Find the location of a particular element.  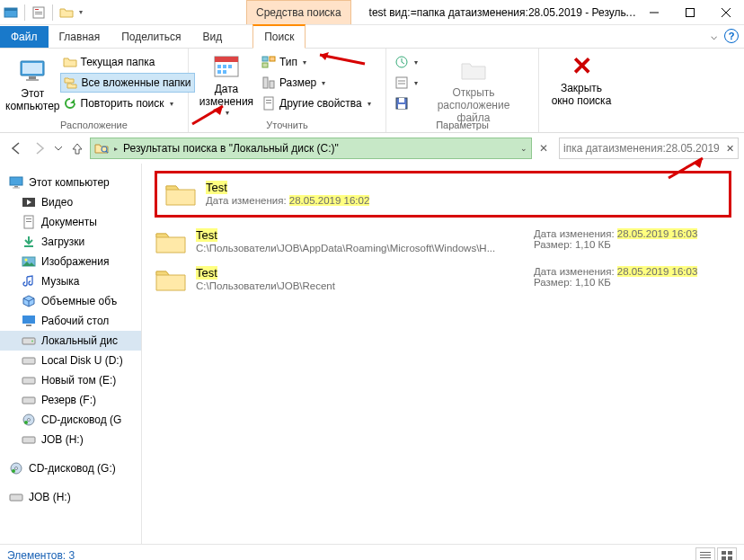

result-item: Test Дата изменения: 28.05.2019 16:02 is located at coordinates (443, 194).